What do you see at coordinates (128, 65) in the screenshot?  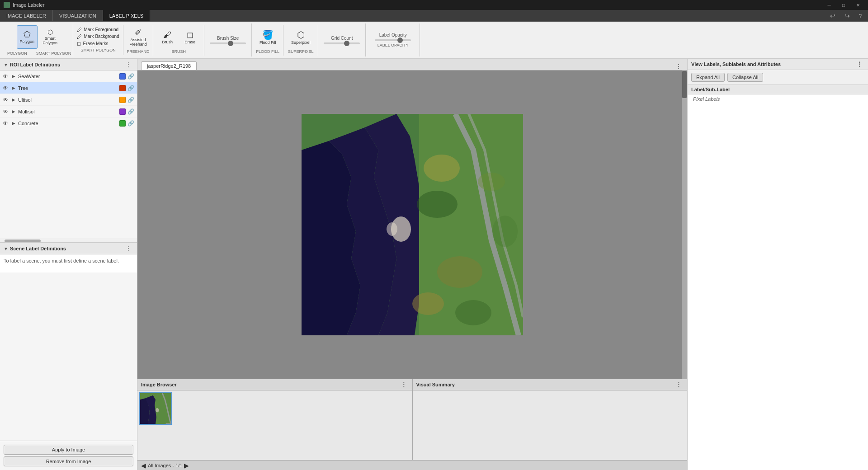 I see `roi-menu-button: ⋮` at bounding box center [128, 65].